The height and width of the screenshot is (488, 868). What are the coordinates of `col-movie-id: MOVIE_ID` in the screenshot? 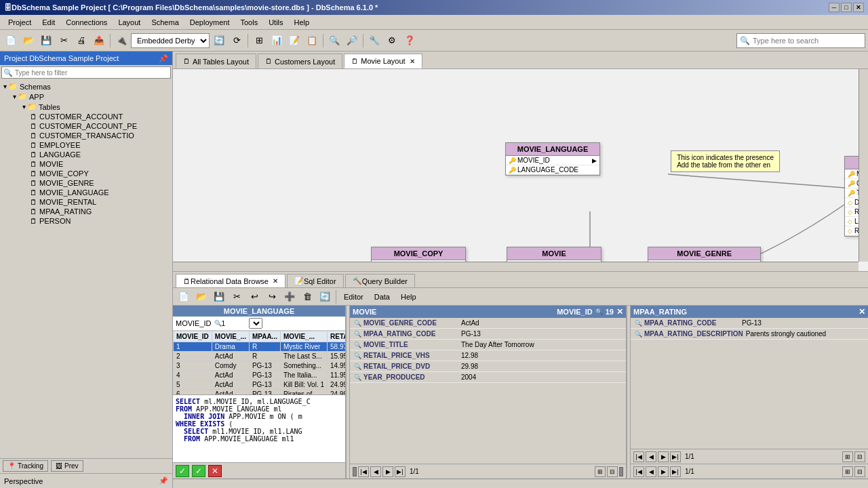 It's located at (193, 337).